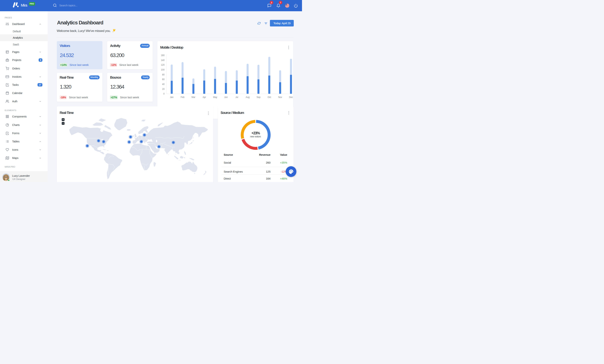 The image size is (604, 364). What do you see at coordinates (258, 97) in the screenshot?
I see `svg-text: Sep` at bounding box center [258, 97].